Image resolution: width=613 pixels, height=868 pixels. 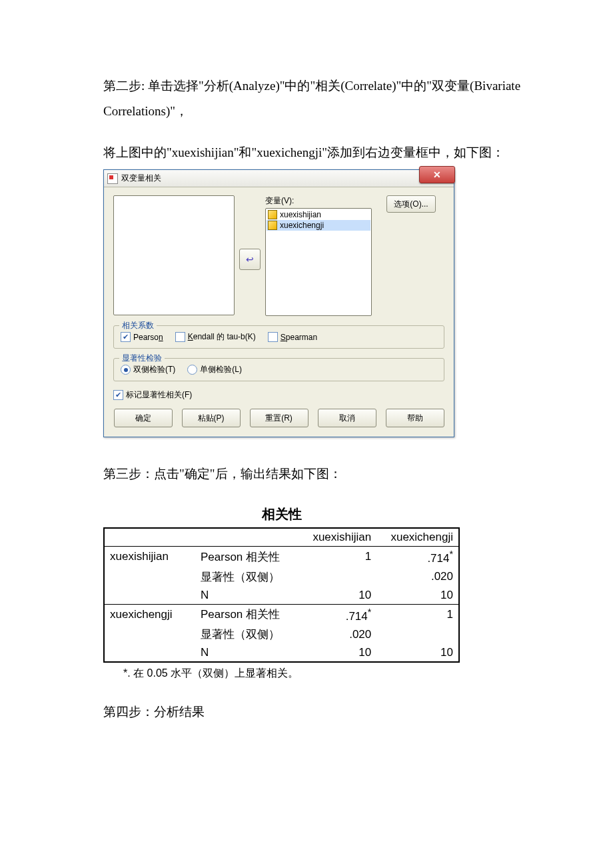 I want to click on list-item: xuexishijian, so click(x=318, y=215).